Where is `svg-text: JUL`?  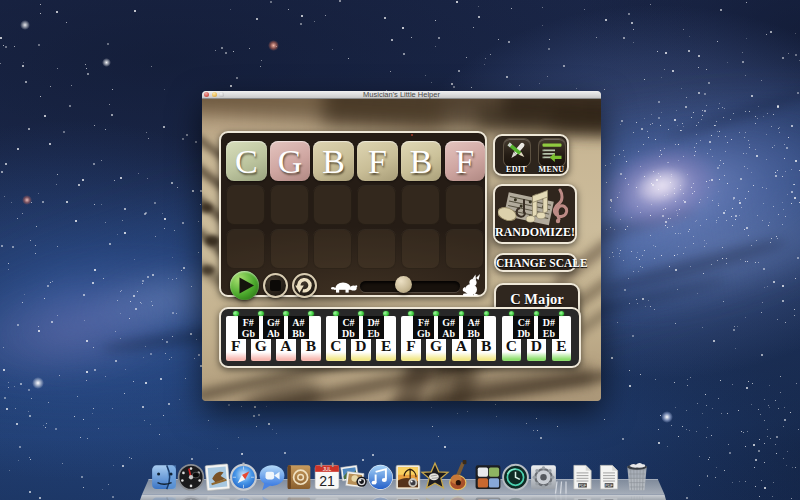
svg-text: JUL is located at coordinates (328, 470).